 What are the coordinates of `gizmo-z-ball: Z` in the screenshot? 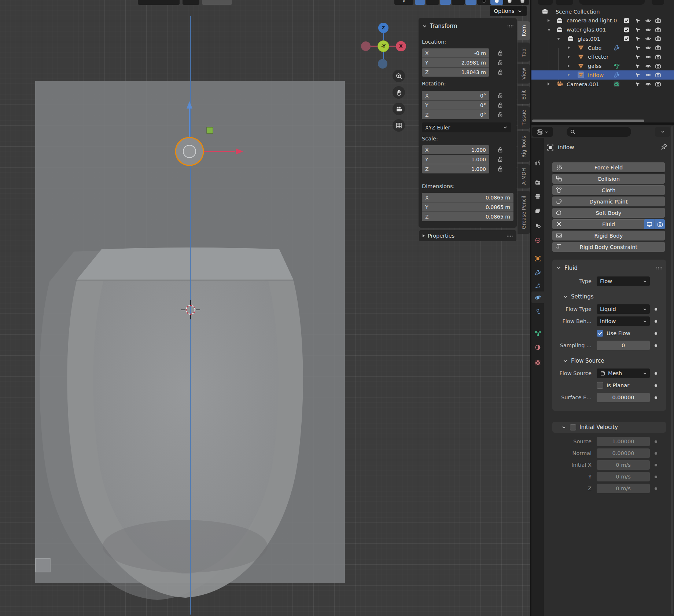 It's located at (383, 28).